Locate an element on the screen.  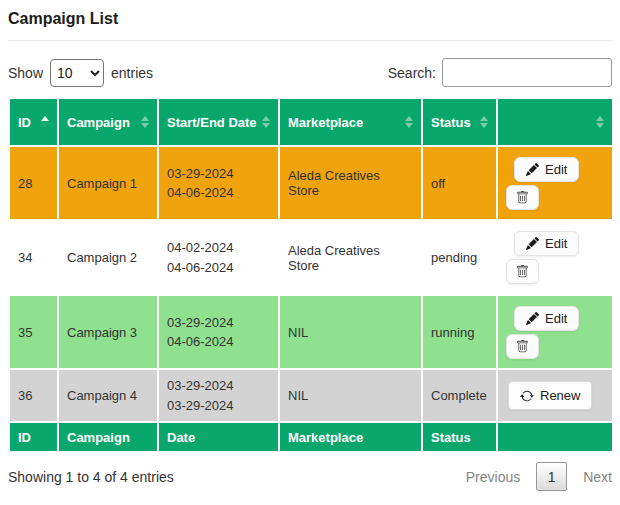
cell-status: running is located at coordinates (460, 332).